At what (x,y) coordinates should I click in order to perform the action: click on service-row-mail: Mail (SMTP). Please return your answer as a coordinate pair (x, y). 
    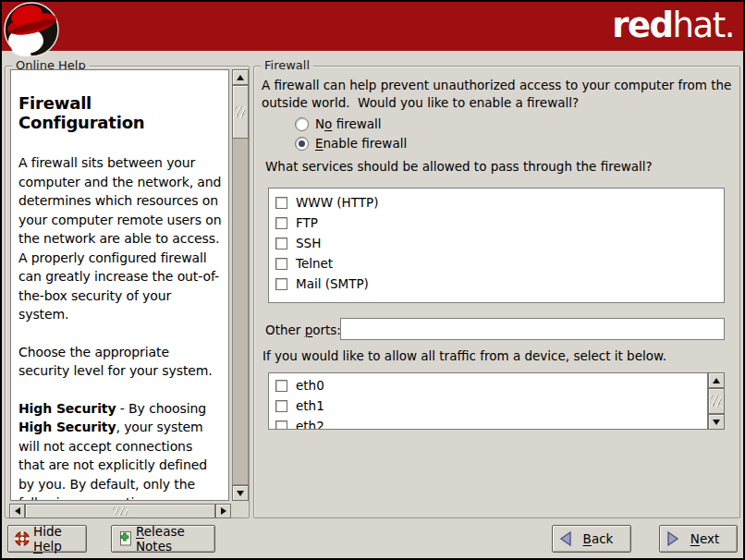
    Looking at the image, I should click on (496, 284).